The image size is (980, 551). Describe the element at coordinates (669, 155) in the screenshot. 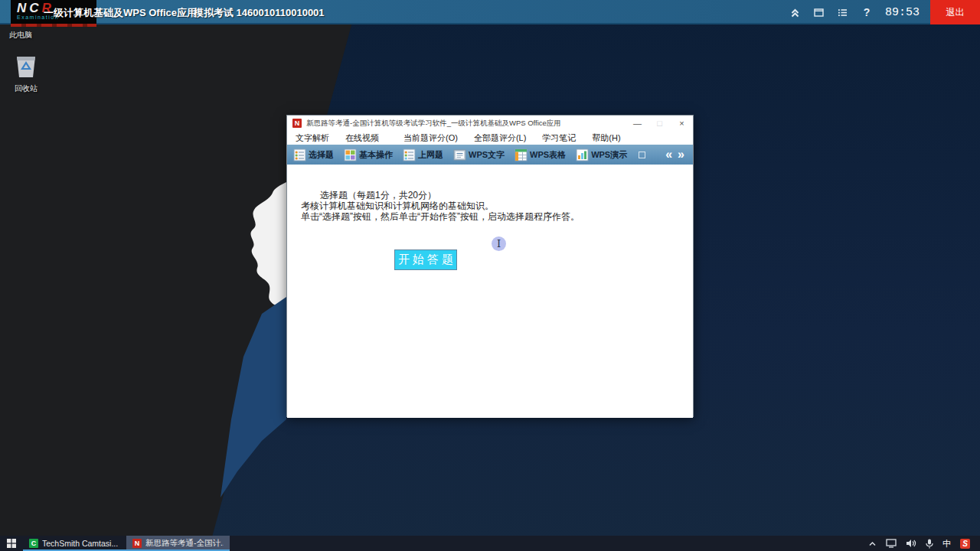

I see `nav-prev-button: «` at that location.